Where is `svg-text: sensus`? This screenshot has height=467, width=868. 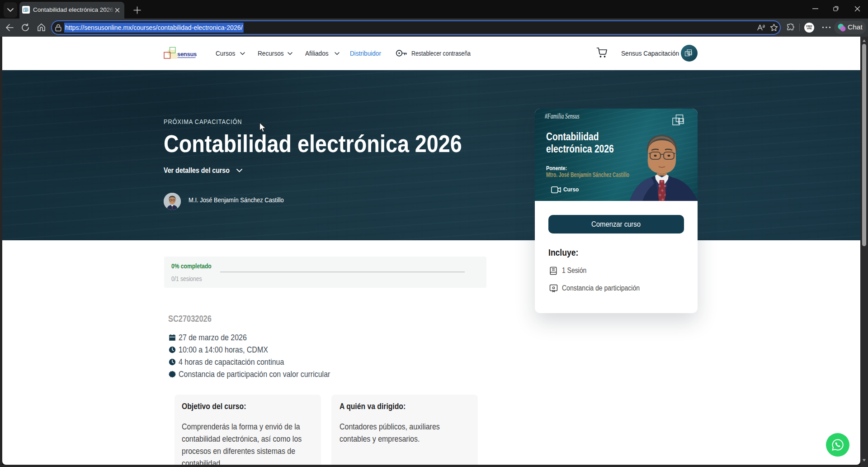
svg-text: sensus is located at coordinates (187, 54).